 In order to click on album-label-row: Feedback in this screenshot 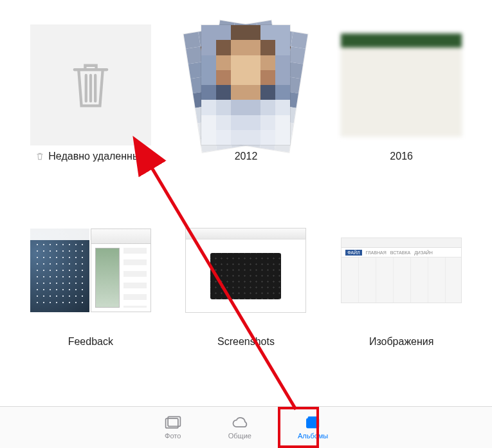, I will do `click(91, 342)`.